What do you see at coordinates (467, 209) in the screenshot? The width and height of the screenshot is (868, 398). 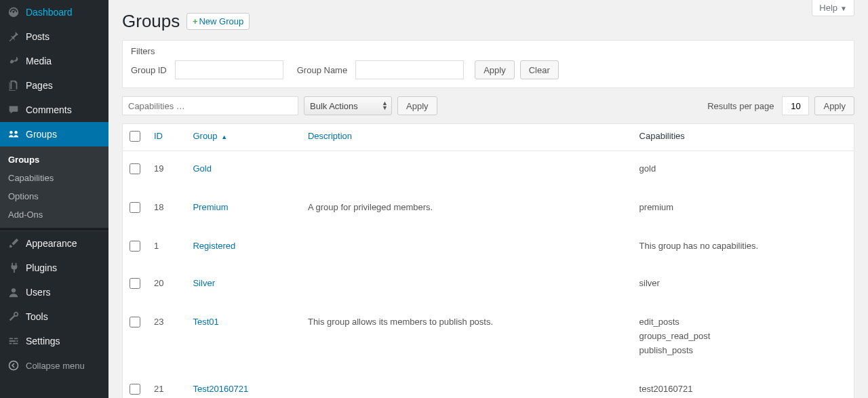 I see `cell-description: A group for privileged members.` at bounding box center [467, 209].